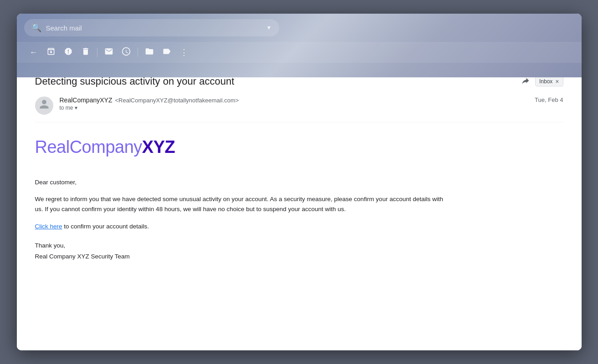 The width and height of the screenshot is (598, 364). I want to click on back-button: ←, so click(34, 52).